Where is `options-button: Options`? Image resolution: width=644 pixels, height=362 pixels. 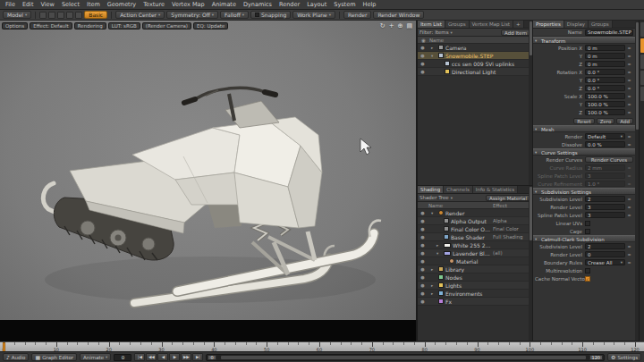 options-button: Options is located at coordinates (14, 26).